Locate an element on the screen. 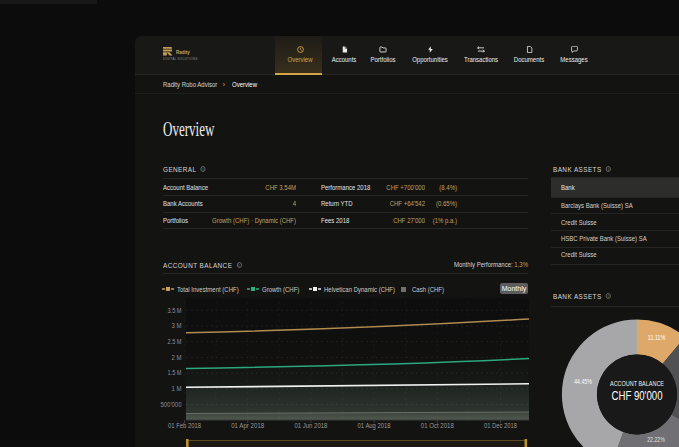  svg-text: 44.45% is located at coordinates (583, 382).